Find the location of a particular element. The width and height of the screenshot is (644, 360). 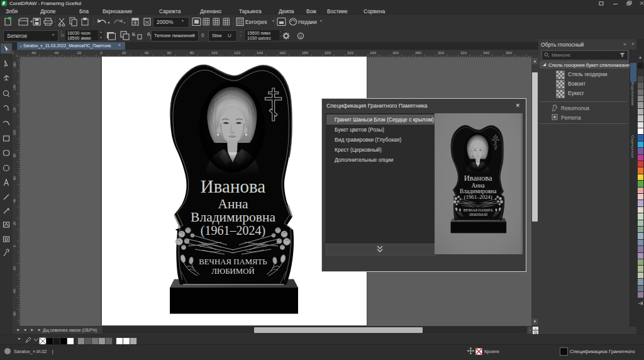

svg-text: 200 is located at coordinates (328, 53).